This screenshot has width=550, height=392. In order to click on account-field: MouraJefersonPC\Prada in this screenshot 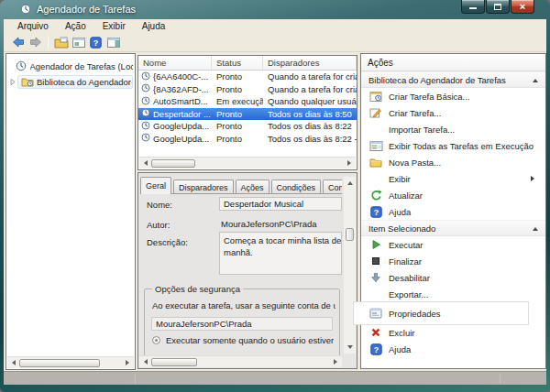, I will do `click(242, 324)`.